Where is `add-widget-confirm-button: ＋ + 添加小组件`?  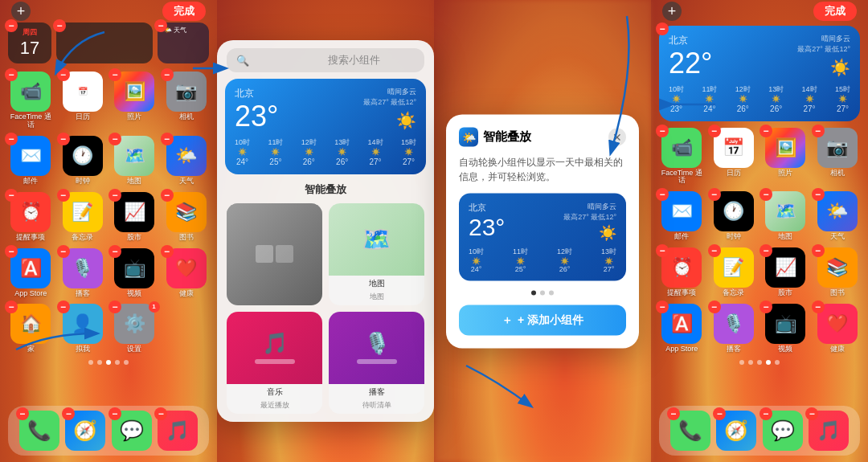 add-widget-confirm-button: ＋ + 添加小组件 is located at coordinates (542, 320).